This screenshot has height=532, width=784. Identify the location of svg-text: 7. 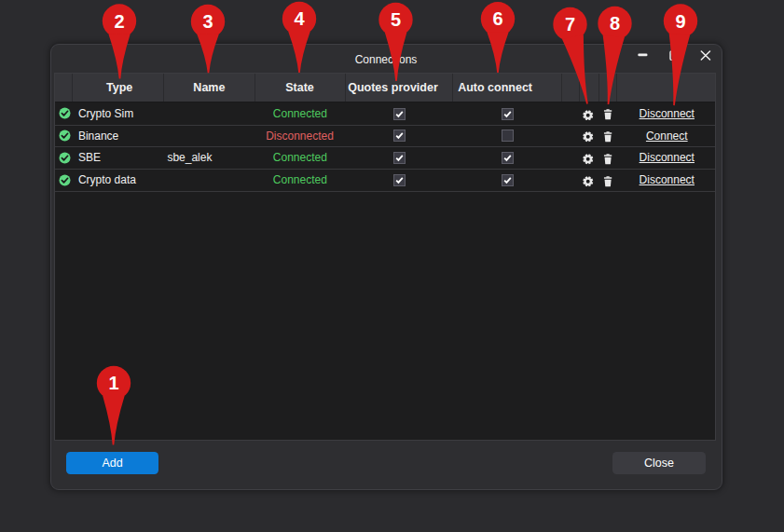
(571, 24).